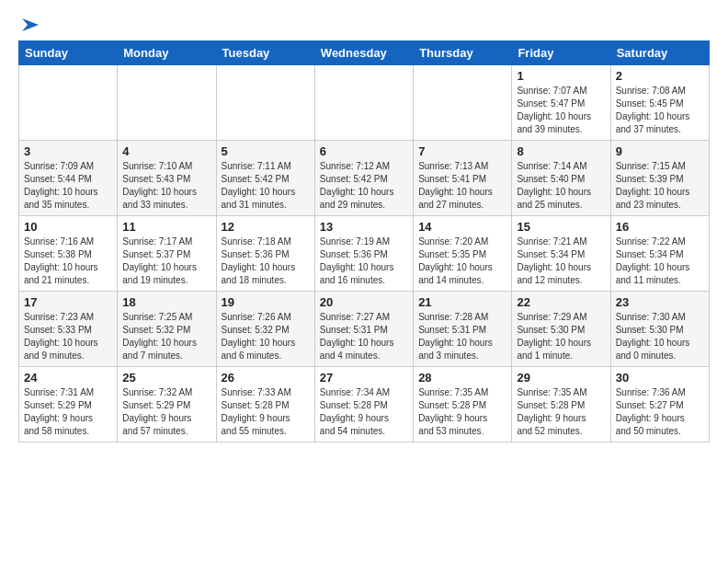 This screenshot has height=563, width=728. I want to click on day-number: 10, so click(68, 226).